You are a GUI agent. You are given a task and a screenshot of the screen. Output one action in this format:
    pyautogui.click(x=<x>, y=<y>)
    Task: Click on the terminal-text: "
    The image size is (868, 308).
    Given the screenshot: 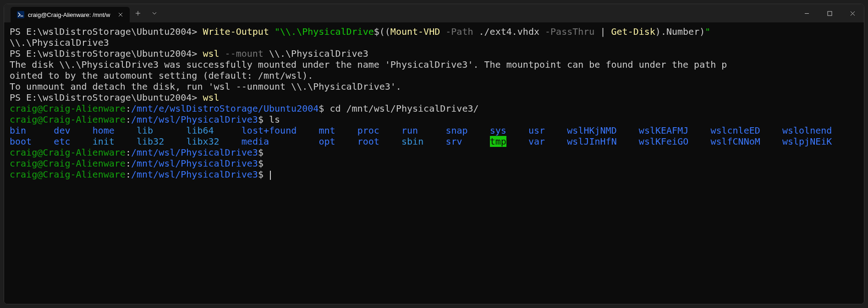 What is the action you would take?
    pyautogui.click(x=708, y=32)
    